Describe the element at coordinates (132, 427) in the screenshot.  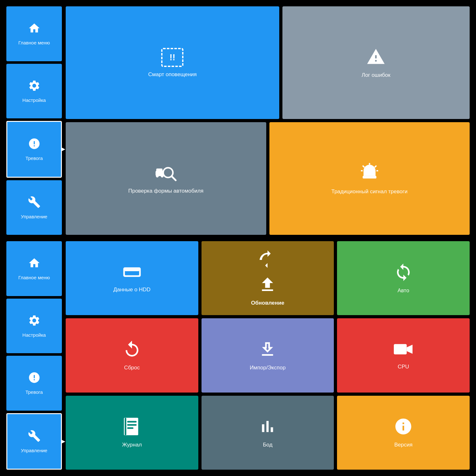
I see `journal-icon` at that location.